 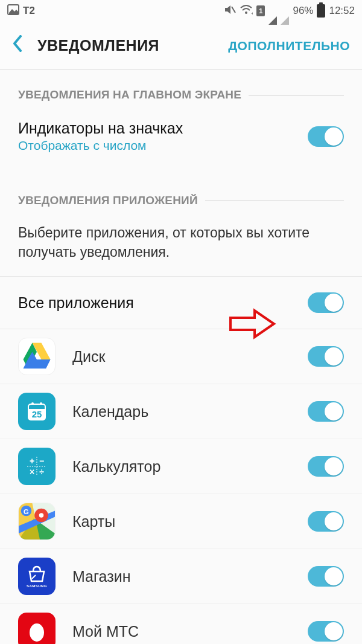 I want to click on app-row-maps: G Карты, so click(x=181, y=522).